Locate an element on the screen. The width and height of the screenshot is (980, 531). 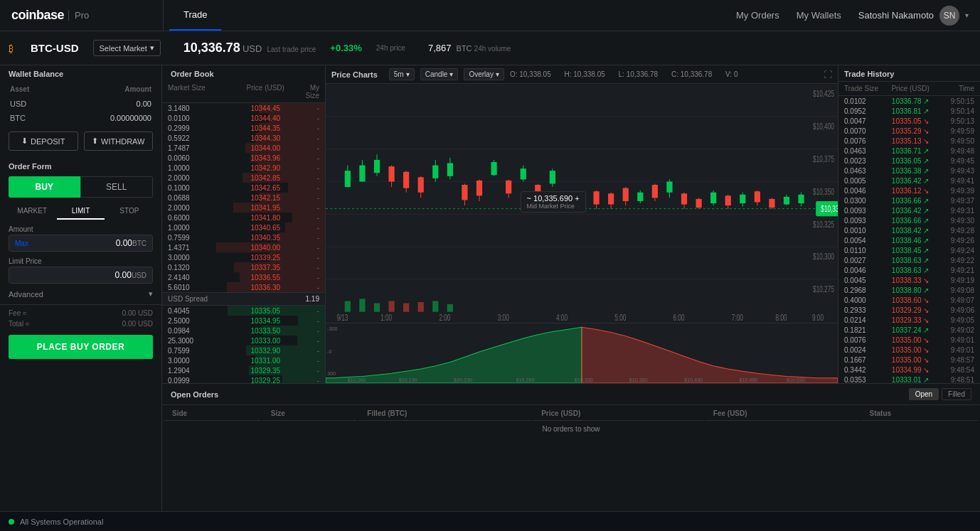
bid-row: 0.0984 10333.50 - is located at coordinates (243, 331).